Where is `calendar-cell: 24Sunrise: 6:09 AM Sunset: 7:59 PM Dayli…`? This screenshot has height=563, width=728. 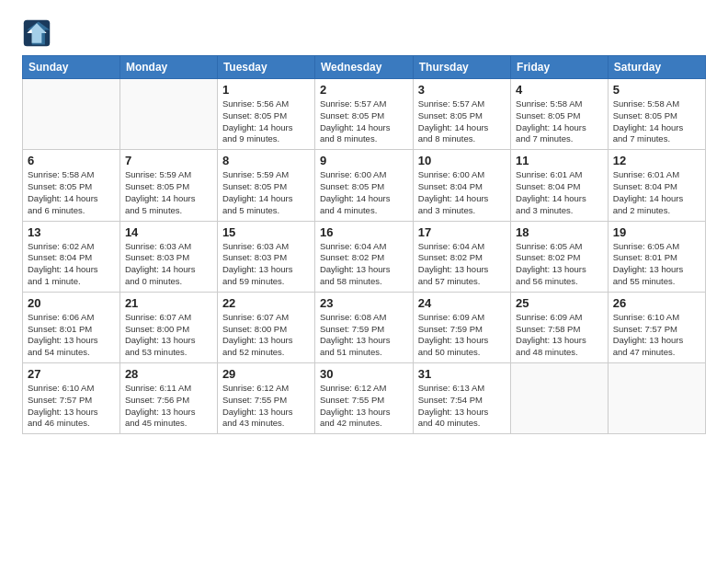 calendar-cell: 24Sunrise: 6:09 AM Sunset: 7:59 PM Dayli… is located at coordinates (461, 327).